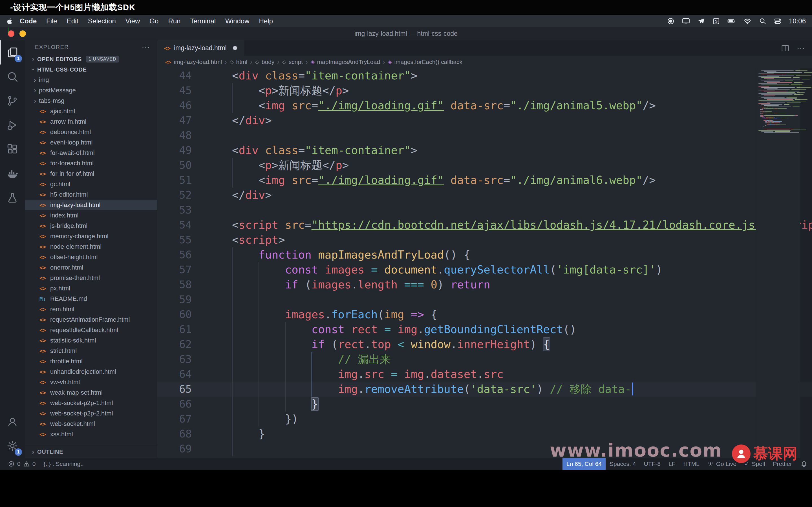 The image size is (812, 507). Describe the element at coordinates (91, 320) in the screenshot. I see `tree-item-requestAnimationFrame.html: <>requestAnimationFrame.html` at that location.